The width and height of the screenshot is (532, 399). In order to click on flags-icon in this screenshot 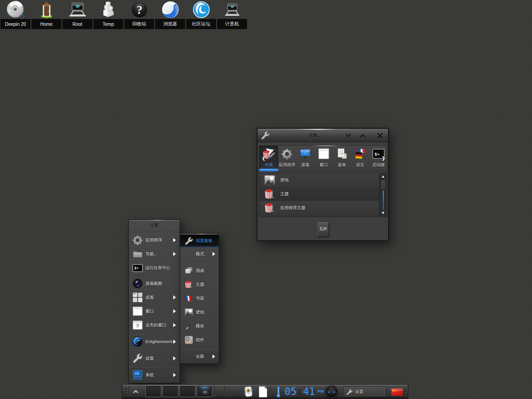, I will do `click(360, 154)`.